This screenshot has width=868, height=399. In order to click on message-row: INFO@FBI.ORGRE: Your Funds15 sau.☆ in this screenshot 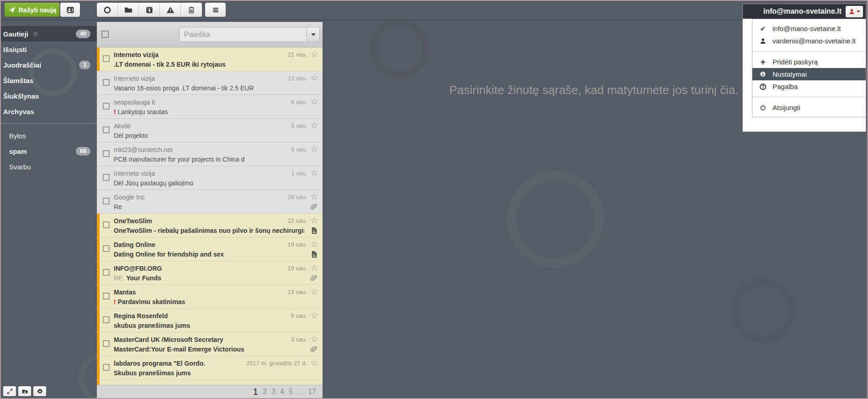, I will do `click(210, 273)`.